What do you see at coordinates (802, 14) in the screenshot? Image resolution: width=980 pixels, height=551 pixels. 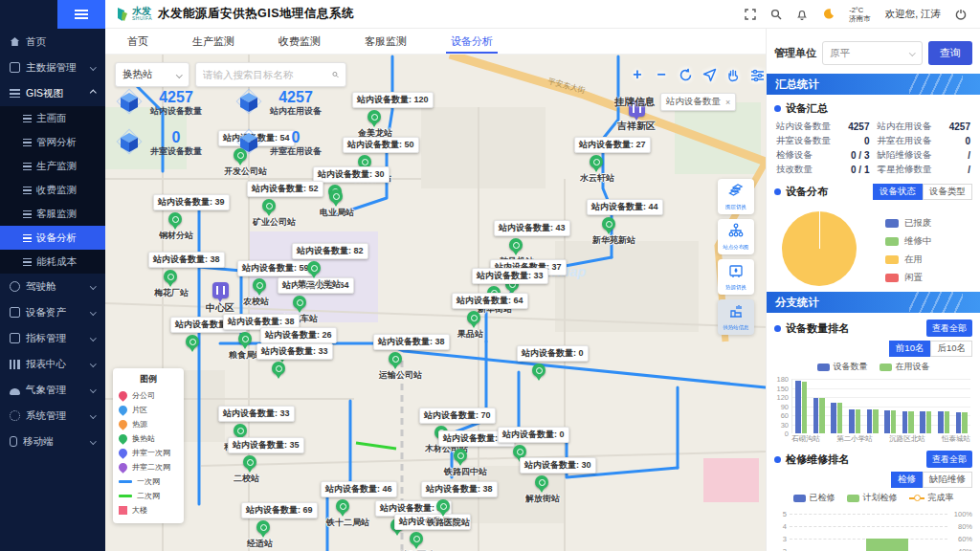 I see `notification-bell-icon` at bounding box center [802, 14].